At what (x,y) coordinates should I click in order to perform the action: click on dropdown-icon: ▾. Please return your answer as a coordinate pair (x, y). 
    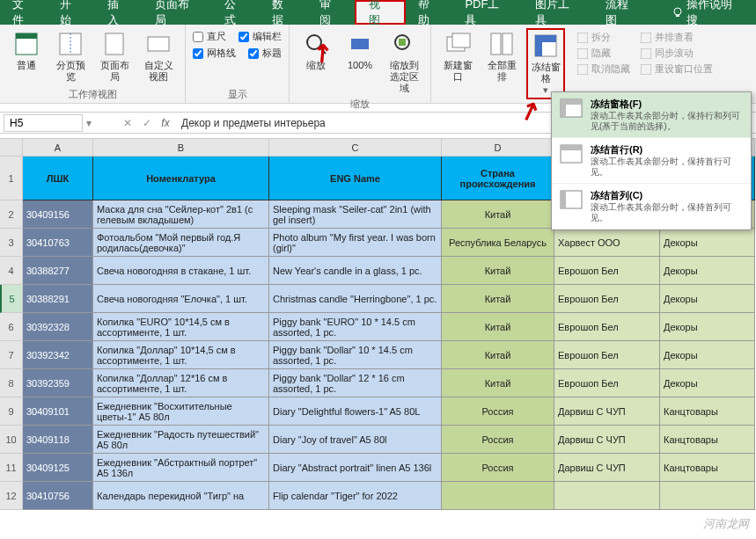
    Looking at the image, I should click on (89, 123).